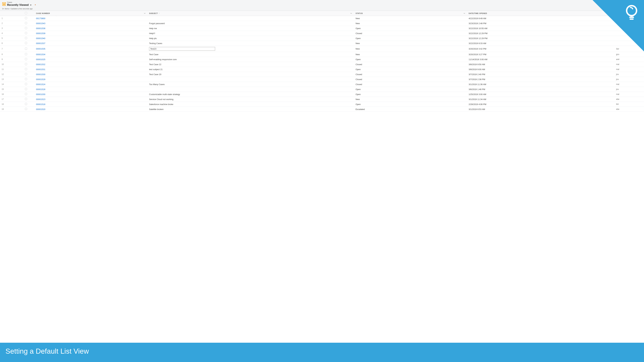 Image resolution: width=644 pixels, height=362 pixels. I want to click on case-number-link: 00001530, so click(41, 74).